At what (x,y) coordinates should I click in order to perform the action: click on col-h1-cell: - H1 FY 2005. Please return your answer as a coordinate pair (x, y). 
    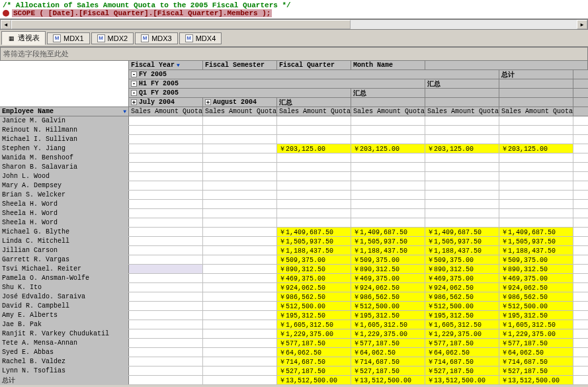
    Looking at the image, I should click on (277, 83).